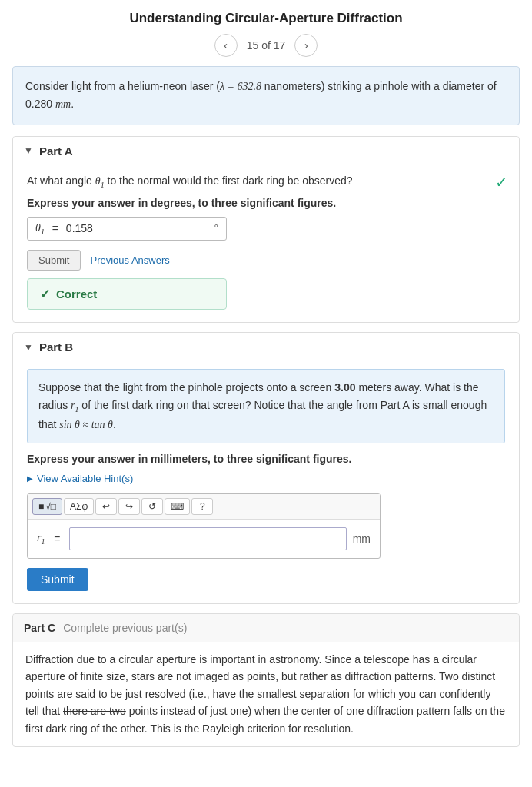 This screenshot has width=532, height=787. Describe the element at coordinates (127, 229) in the screenshot. I see `part-a-answer-display: θ1 = 0.158 °` at that location.